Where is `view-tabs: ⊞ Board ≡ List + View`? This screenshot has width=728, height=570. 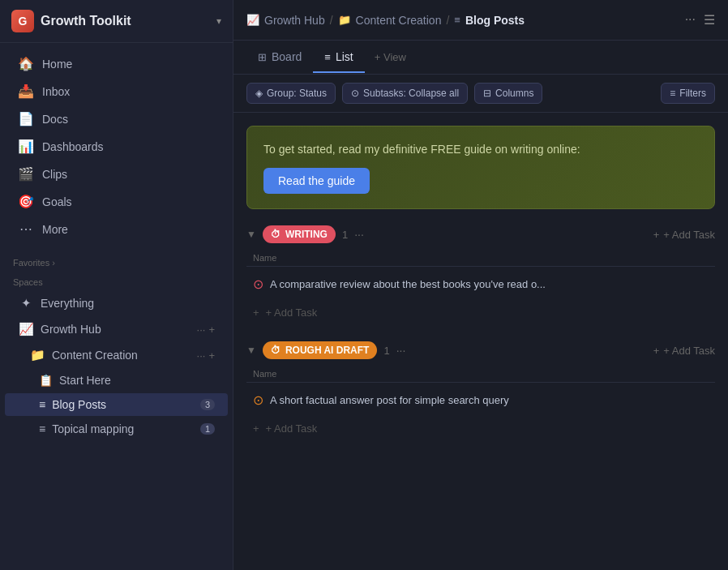
view-tabs: ⊞ Board ≡ List + View is located at coordinates (481, 58).